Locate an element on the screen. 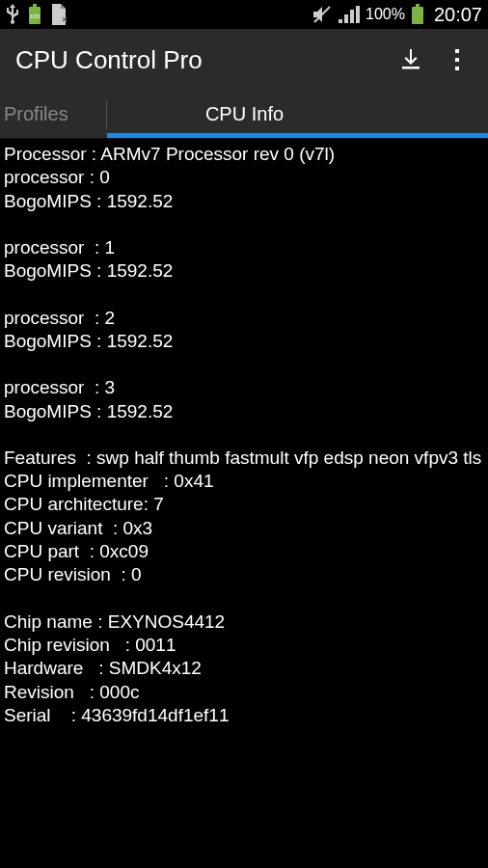 The image size is (488, 868). cpu-info-line: Chip name : EXYNOS4412 is located at coordinates (244, 622).